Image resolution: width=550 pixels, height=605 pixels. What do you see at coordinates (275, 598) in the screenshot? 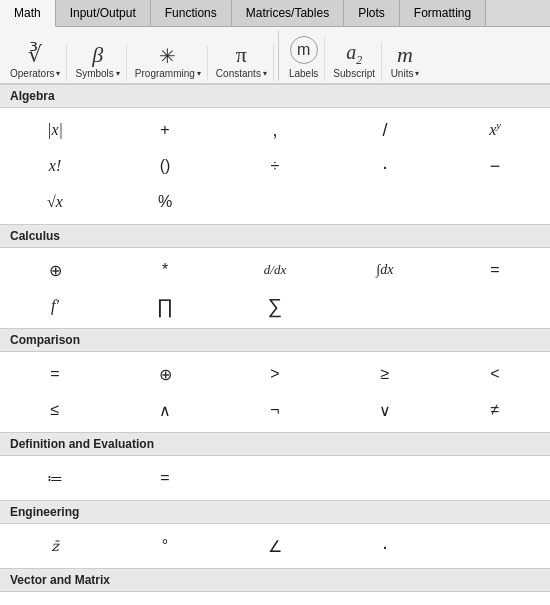
I see `vector-grid: × ‖x‖ [x] M() Mi M̂ MT 1..n 1,3..n V⃗` at bounding box center [275, 598].